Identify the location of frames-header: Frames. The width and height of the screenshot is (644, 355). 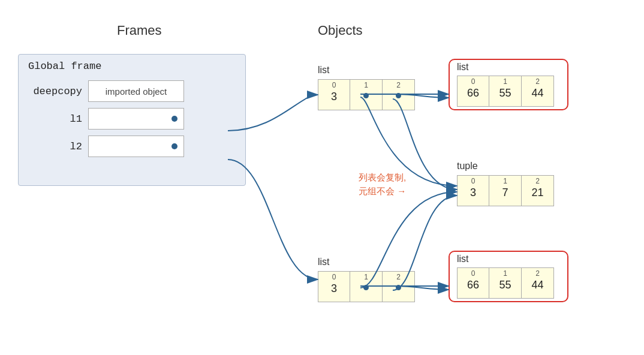
(139, 31).